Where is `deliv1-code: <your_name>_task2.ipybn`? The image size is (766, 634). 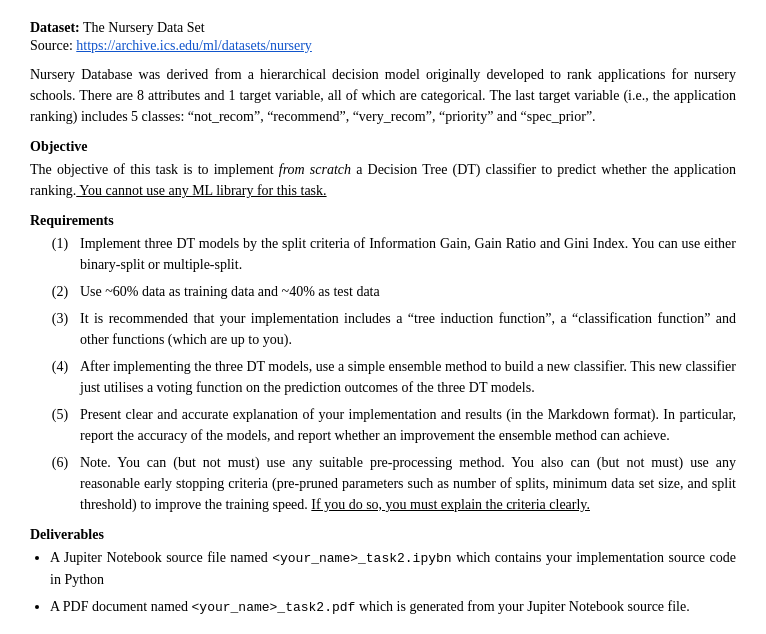 deliv1-code: <your_name>_task2.ipybn is located at coordinates (362, 558).